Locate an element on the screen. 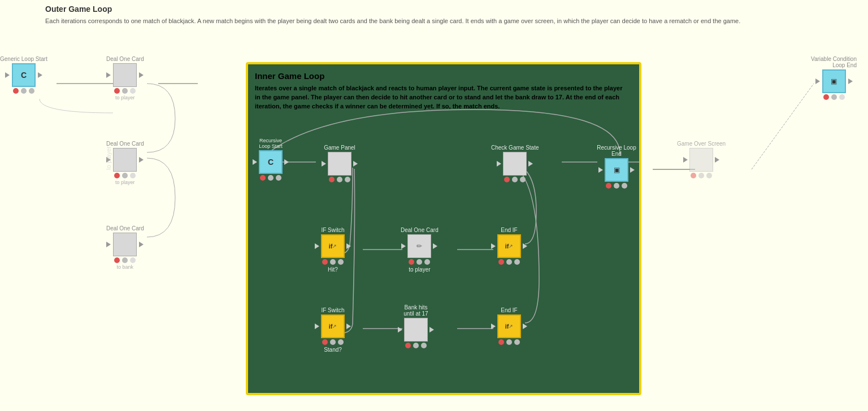 This screenshot has height=411, width=868. generic-loop-start-label: Generic Loop Start is located at coordinates (24, 59).